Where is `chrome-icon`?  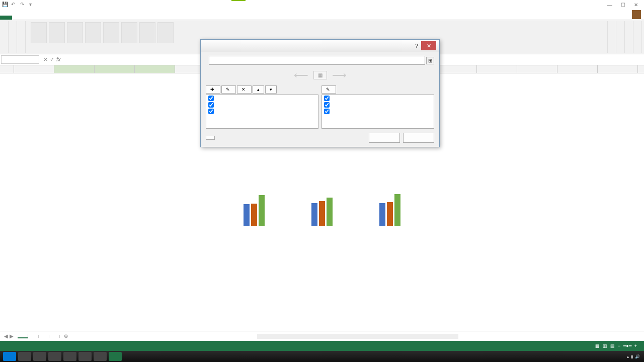
chrome-icon is located at coordinates (70, 356).